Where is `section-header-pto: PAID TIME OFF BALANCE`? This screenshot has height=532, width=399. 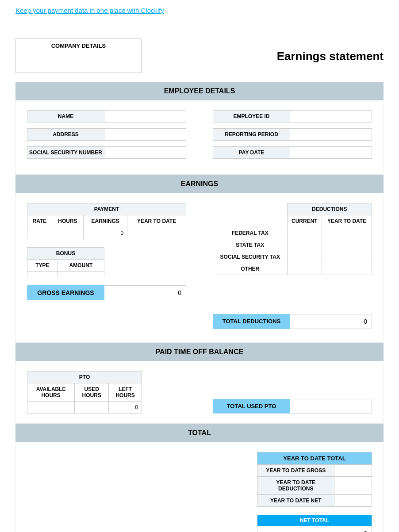
section-header-pto: PAID TIME OFF BALANCE is located at coordinates (200, 352).